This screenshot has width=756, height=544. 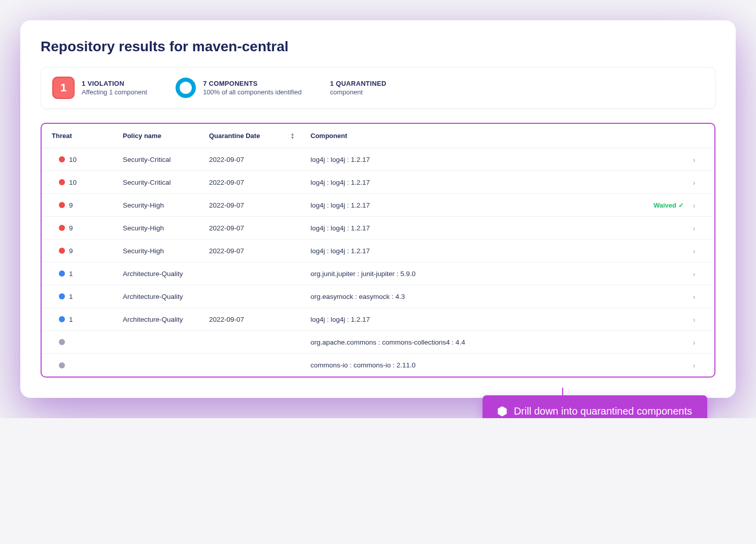 I want to click on waived-badge: Waived✓, so click(x=661, y=205).